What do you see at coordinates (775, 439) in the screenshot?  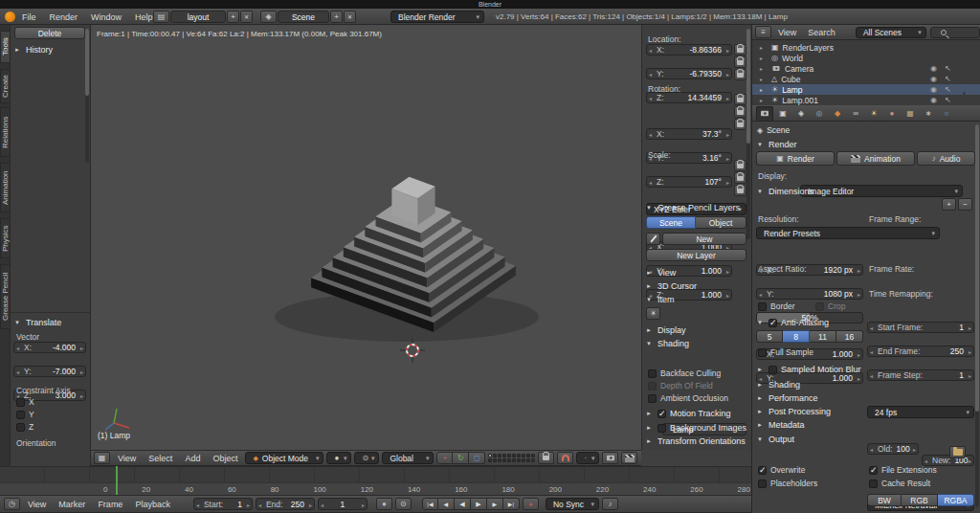 I see `output-panel-header: ▼Output` at bounding box center [775, 439].